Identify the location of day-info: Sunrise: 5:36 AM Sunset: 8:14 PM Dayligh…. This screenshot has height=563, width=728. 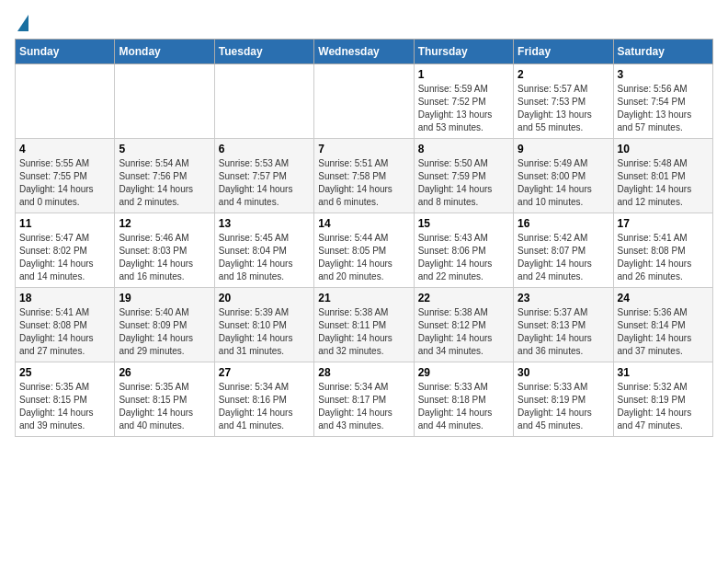
(664, 332).